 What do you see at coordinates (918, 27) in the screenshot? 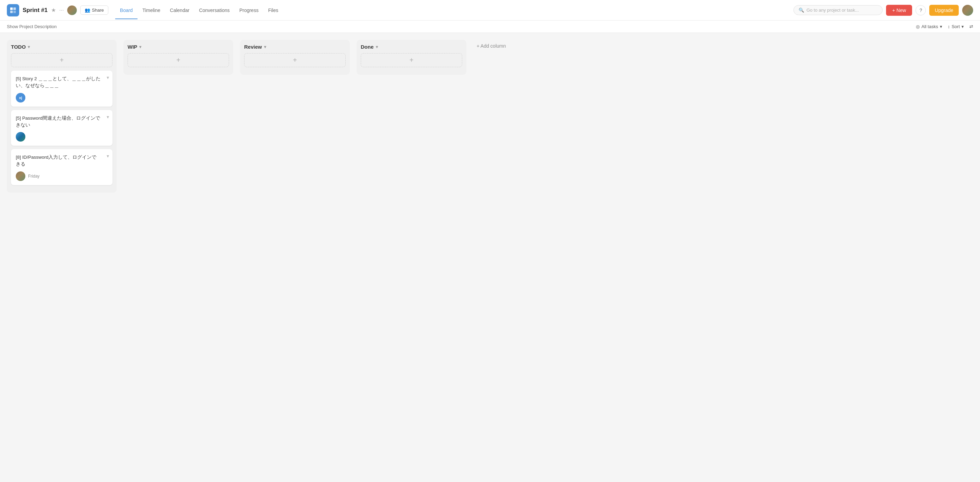
I see `filter-circle-icon: ◎` at bounding box center [918, 27].